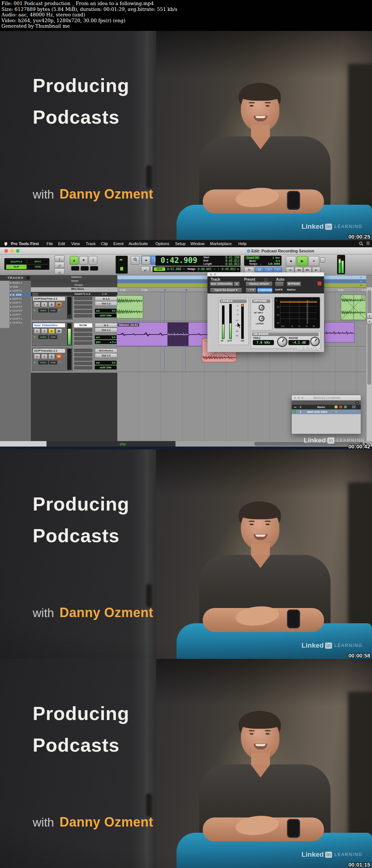  I want to click on tracks-menu-icon, so click(28, 278).